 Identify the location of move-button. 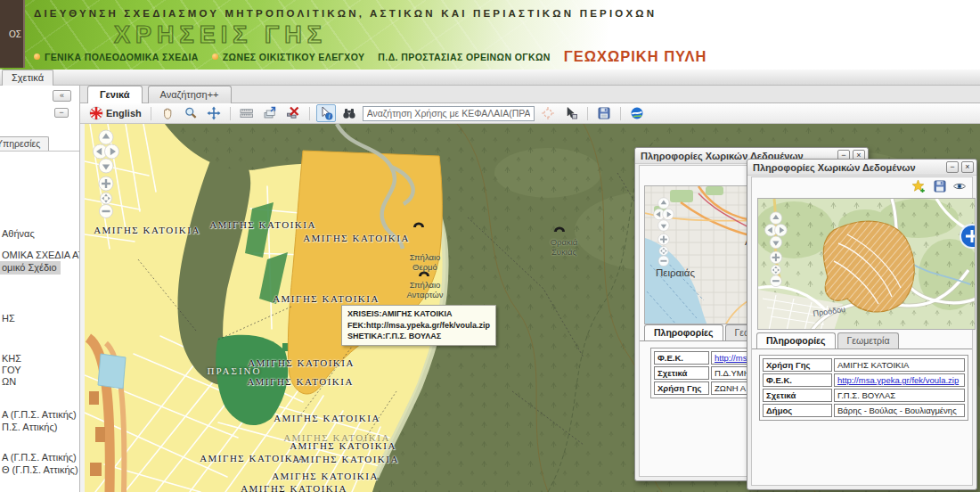
(214, 113).